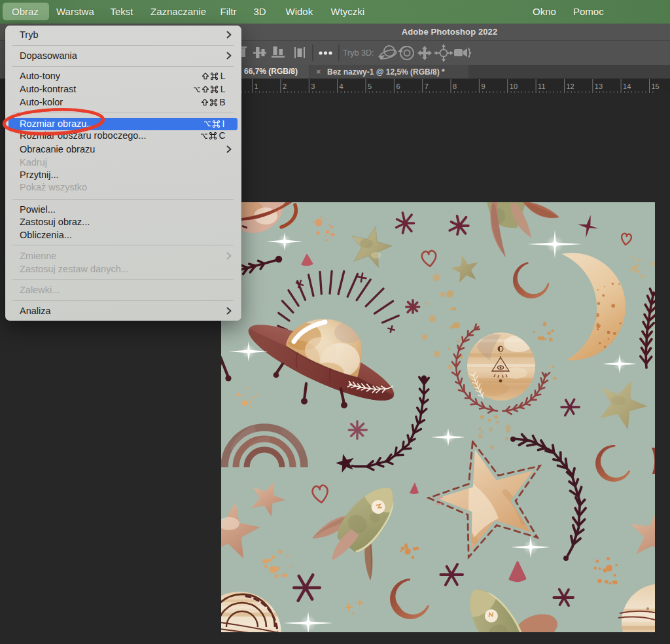 This screenshot has width=670, height=644. What do you see at coordinates (514, 86) in the screenshot?
I see `svg-text: 10` at bounding box center [514, 86].